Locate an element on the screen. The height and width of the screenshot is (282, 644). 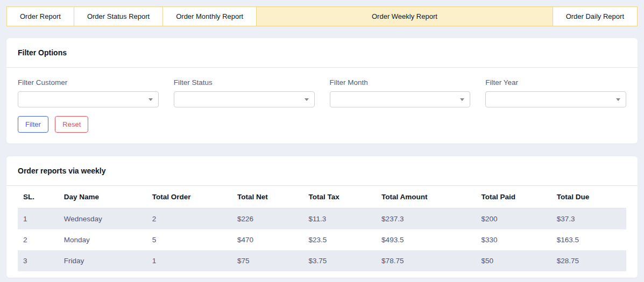
column-header-total-due: Total Due is located at coordinates (589, 197).